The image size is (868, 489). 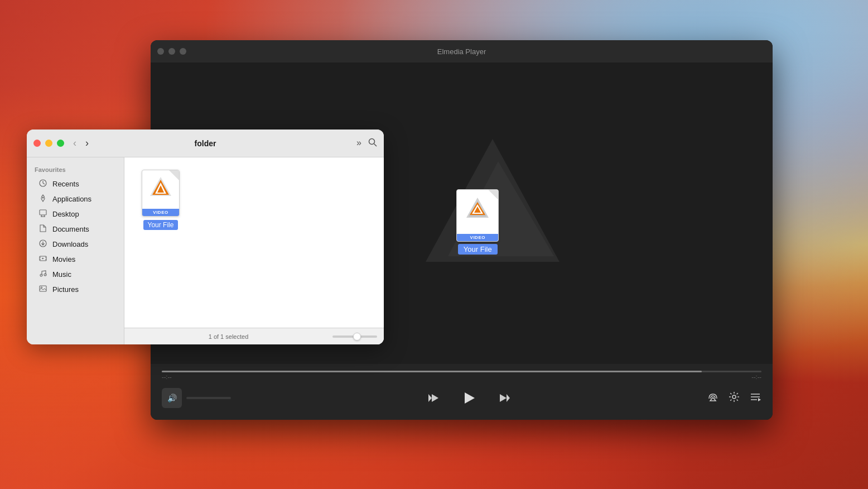 I want to click on file-elmedia-logo, so click(x=161, y=186).